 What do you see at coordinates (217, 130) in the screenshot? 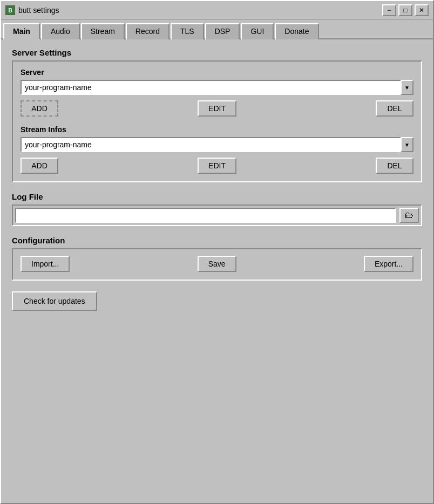
I see `stream-infos-label: Stream Infos` at bounding box center [217, 130].